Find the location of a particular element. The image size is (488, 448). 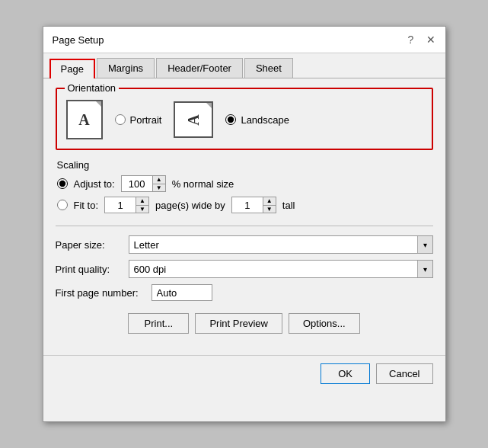

action-button-row: Print... Print Preview Options... is located at coordinates (244, 323).